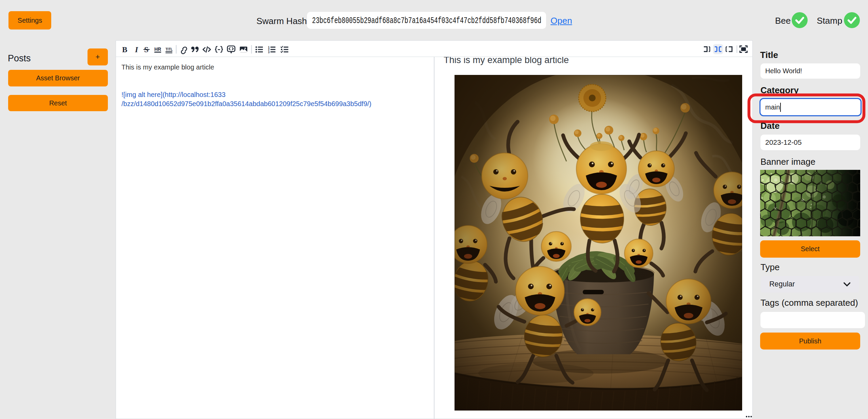 Image resolution: width=868 pixels, height=419 pixels. What do you see at coordinates (136, 49) in the screenshot?
I see `svg-text: I` at bounding box center [136, 49].